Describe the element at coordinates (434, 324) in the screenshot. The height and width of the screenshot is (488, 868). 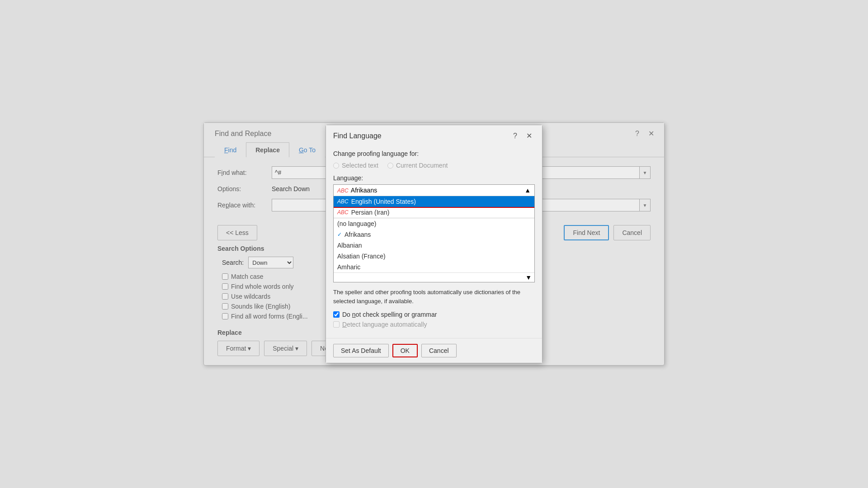
I see `fl-detect-lang-row: Detect language automatically` at that location.